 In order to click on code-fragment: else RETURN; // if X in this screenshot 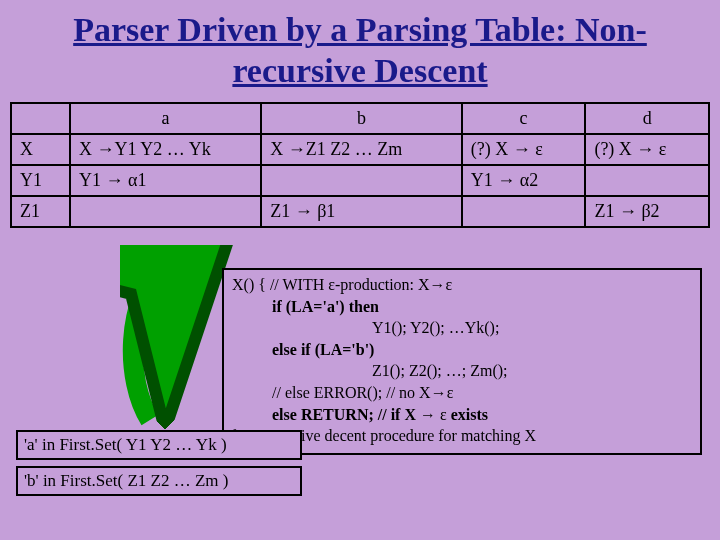, I will do `click(346, 414)`.